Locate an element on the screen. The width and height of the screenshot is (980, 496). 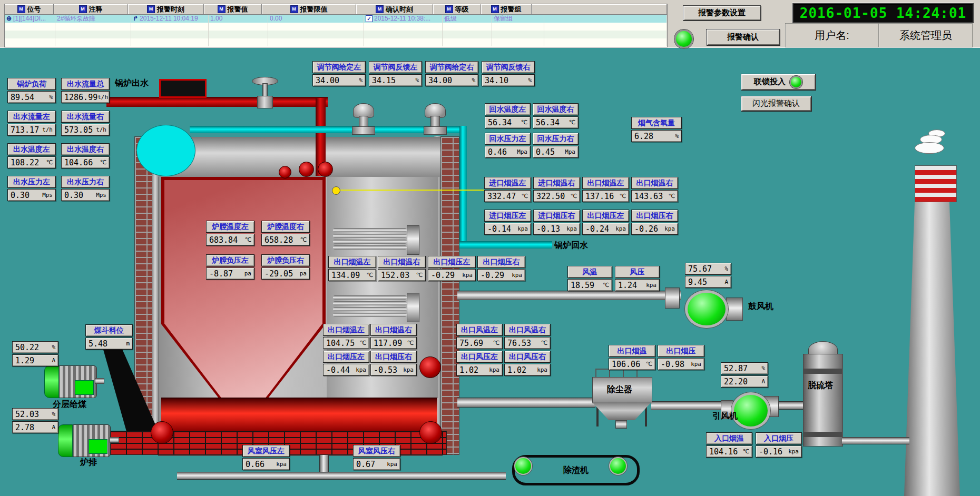
coil-header-lower is located at coordinates (413, 307).